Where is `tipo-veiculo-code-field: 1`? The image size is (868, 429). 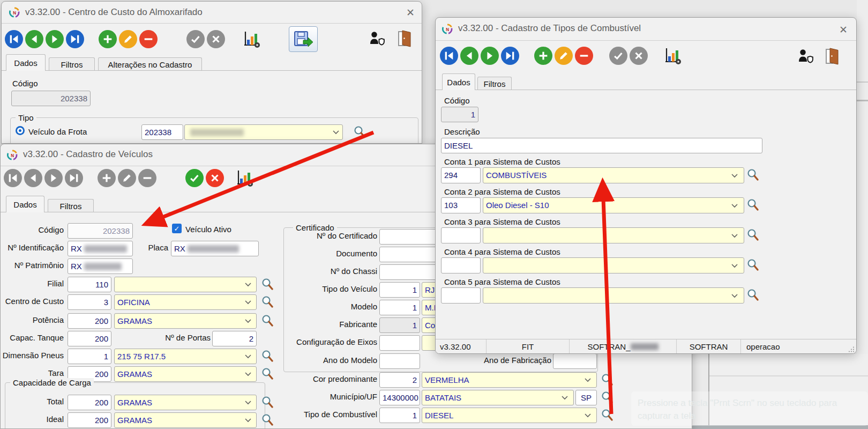
tipo-veiculo-code-field: 1 is located at coordinates (400, 290).